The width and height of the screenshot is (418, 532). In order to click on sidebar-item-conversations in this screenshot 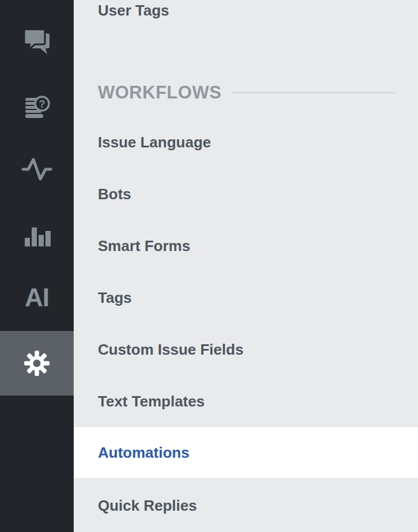, I will do `click(37, 41)`.